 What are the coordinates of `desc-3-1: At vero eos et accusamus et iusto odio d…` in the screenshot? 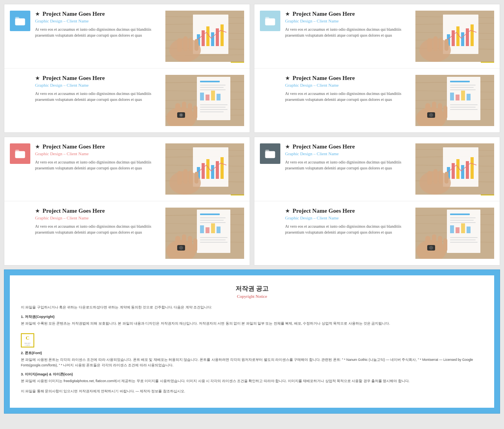 It's located at (98, 165).